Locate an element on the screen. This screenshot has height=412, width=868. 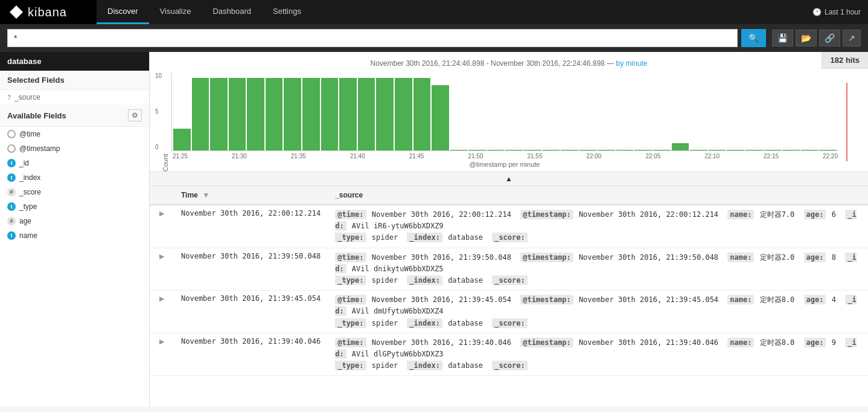
top-nav: kibana Discover Visualize Dashboard Sett… is located at coordinates (434, 12).